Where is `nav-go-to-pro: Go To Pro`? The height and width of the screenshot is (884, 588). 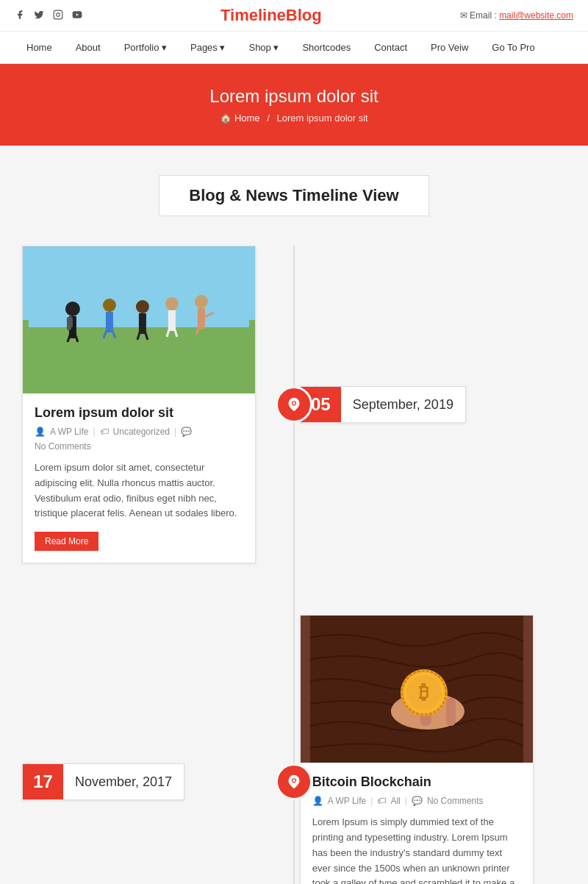
nav-go-to-pro: Go To Pro is located at coordinates (513, 47).